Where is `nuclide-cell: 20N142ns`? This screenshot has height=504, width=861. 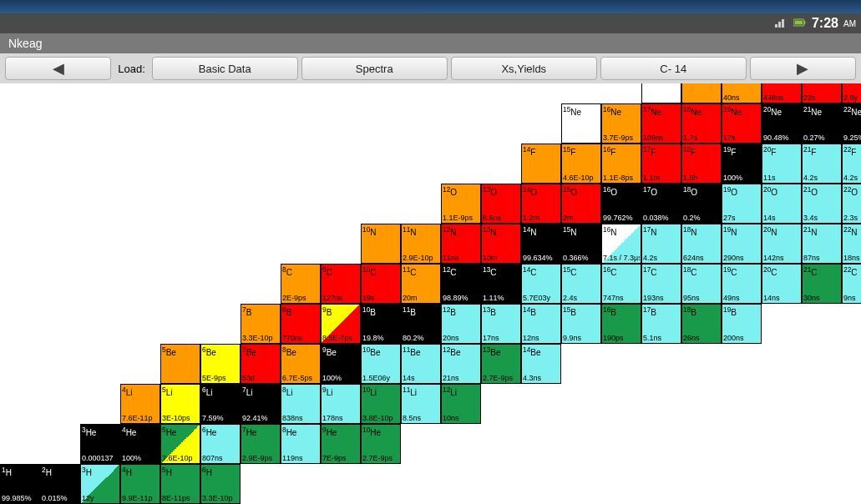
nuclide-cell: 20N142ns is located at coordinates (782, 244).